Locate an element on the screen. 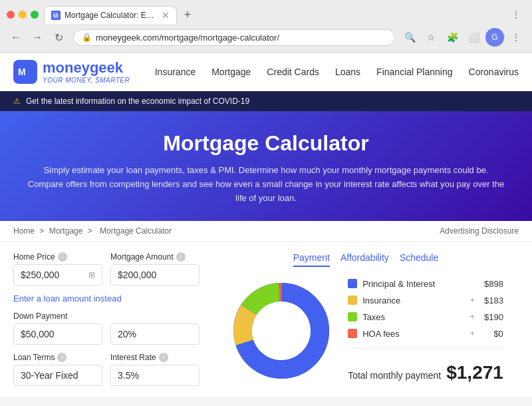 The height and width of the screenshot is (406, 532). tab-schedule: Schedule is located at coordinates (419, 260).